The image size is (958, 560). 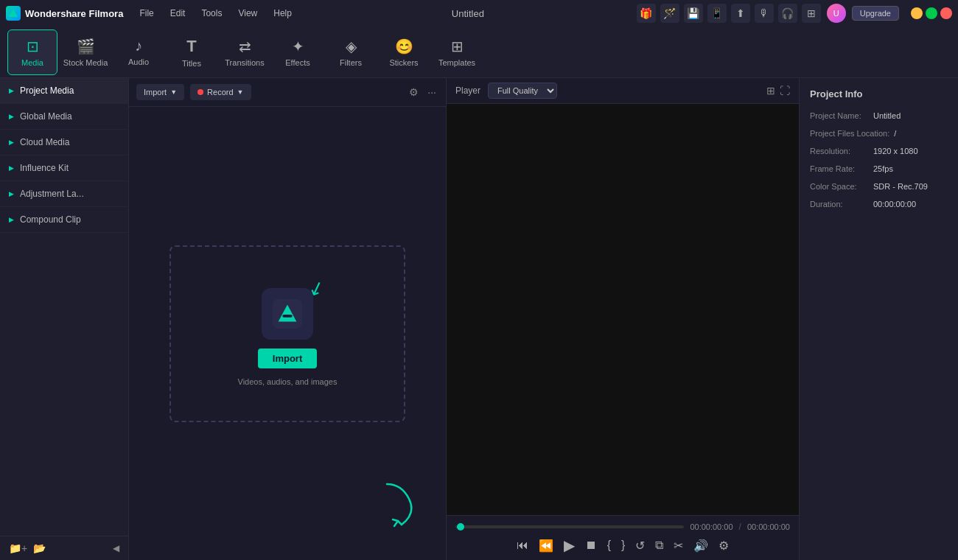 I want to click on resolution-label: Resolution:, so click(x=839, y=151).